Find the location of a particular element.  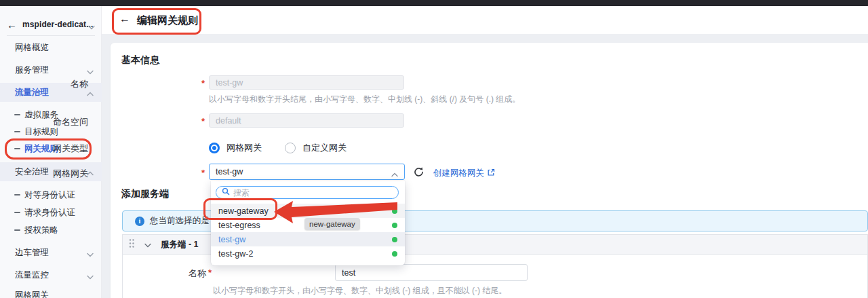

search-icon is located at coordinates (226, 193).